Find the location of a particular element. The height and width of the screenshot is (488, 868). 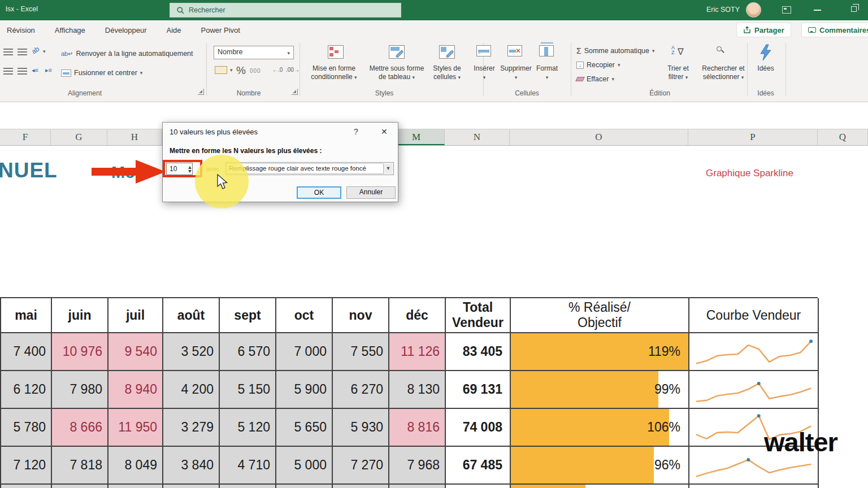

column-header-O: O is located at coordinates (599, 137).